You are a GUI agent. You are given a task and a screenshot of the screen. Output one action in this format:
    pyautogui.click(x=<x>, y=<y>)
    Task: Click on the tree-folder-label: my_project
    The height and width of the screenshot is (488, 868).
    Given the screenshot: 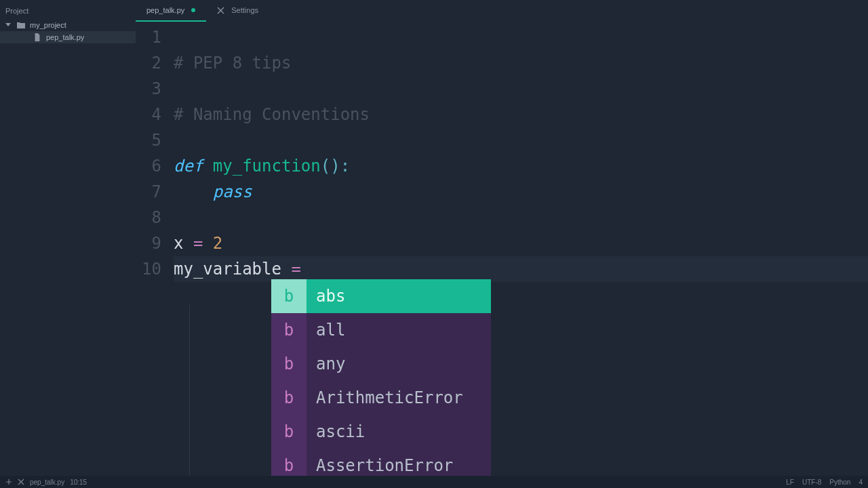 What is the action you would take?
    pyautogui.click(x=48, y=25)
    